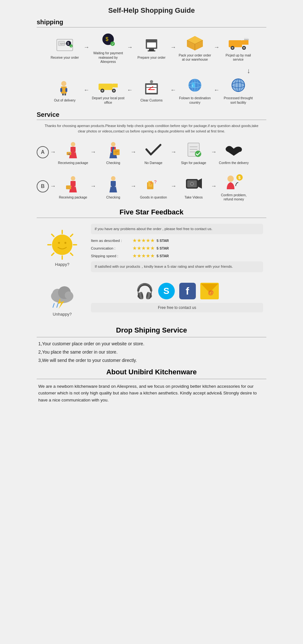 The width and height of the screenshot is (303, 644). I want to click on unhappy-group: Unhappy?, so click(62, 297).